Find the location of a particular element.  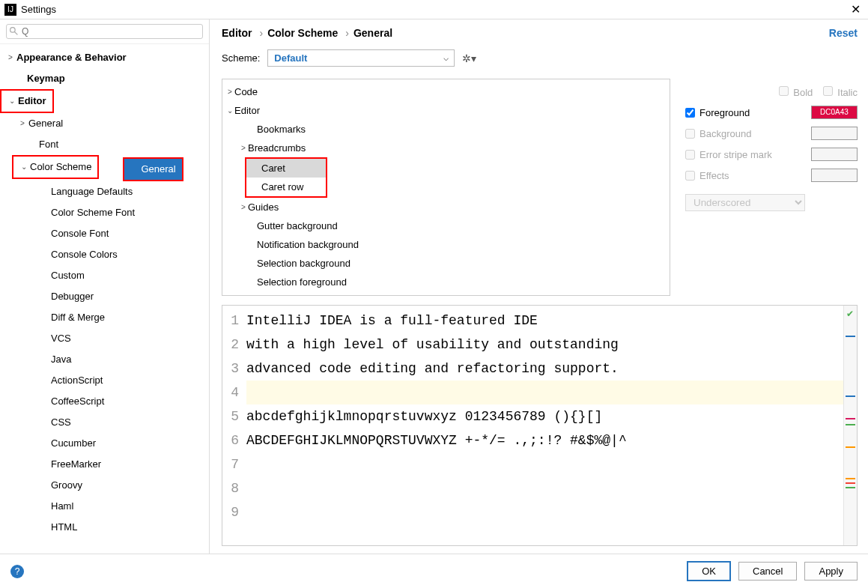

foreground-checkbox is located at coordinates (691, 112).